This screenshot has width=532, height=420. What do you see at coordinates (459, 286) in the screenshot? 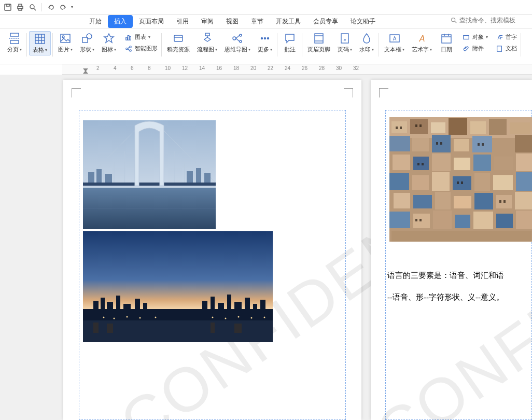
I see `paragraph-text: 语言的三要素是：语音、词汇和语 --语音、形--字符形状、义--意义。` at bounding box center [459, 286].